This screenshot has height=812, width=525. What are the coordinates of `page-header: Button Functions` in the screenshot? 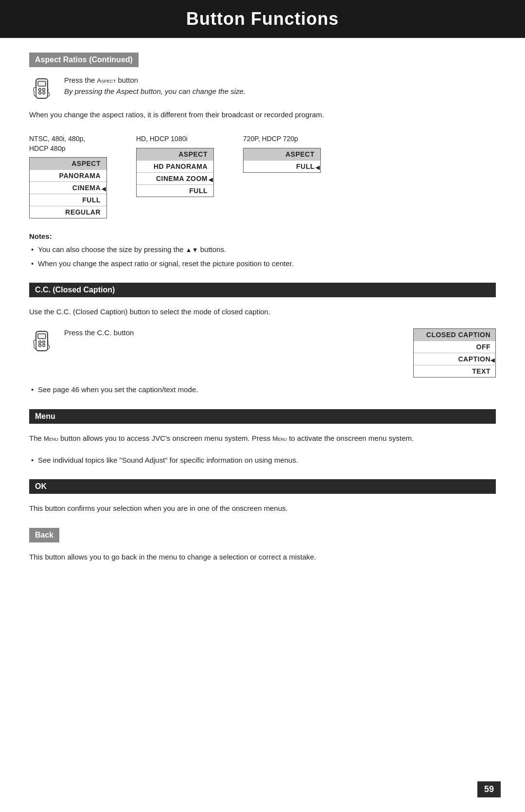 It's located at (262, 19).